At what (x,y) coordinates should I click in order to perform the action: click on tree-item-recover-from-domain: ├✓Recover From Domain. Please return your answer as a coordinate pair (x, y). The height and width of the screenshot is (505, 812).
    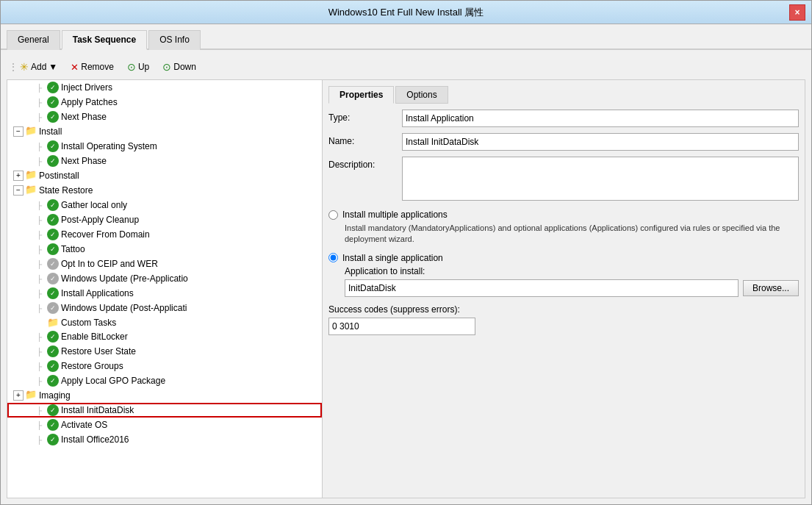
    Looking at the image, I should click on (165, 234).